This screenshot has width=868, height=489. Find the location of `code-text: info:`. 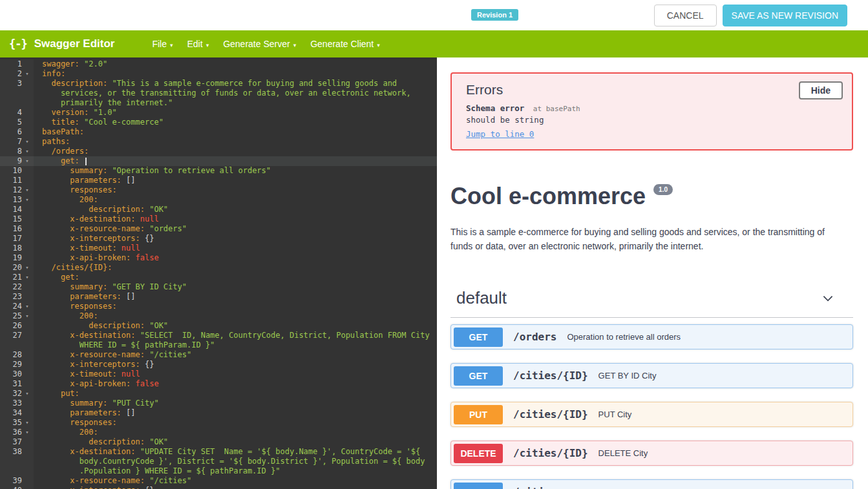

code-text: info: is located at coordinates (235, 74).